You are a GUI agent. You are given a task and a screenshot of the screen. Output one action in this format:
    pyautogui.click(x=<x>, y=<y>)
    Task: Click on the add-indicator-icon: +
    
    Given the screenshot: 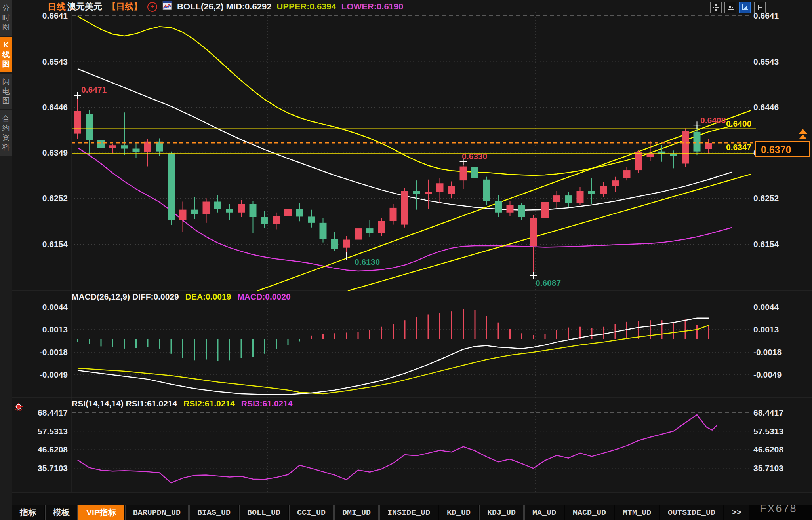 What is the action you would take?
    pyautogui.click(x=152, y=7)
    